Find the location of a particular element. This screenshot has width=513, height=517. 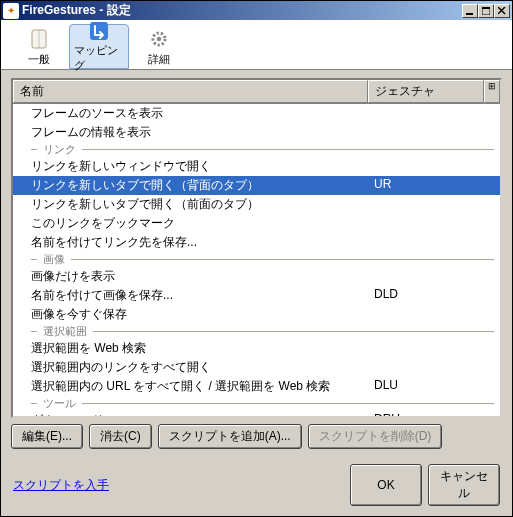

add-script-button: スクリプトを追加(A)... is located at coordinates (230, 436).